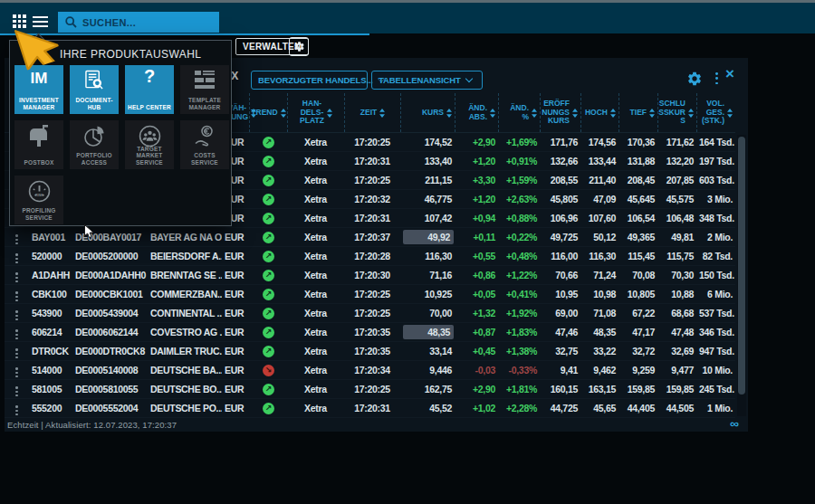 Image resolution: width=815 pixels, height=504 pixels. I want to click on volume-cell: 2 Mio., so click(715, 237).